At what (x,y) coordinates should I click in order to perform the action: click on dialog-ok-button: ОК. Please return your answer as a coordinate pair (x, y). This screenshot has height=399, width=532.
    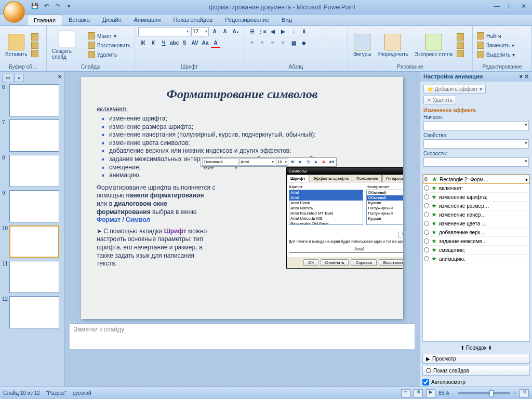
    Looking at the image, I should click on (311, 263).